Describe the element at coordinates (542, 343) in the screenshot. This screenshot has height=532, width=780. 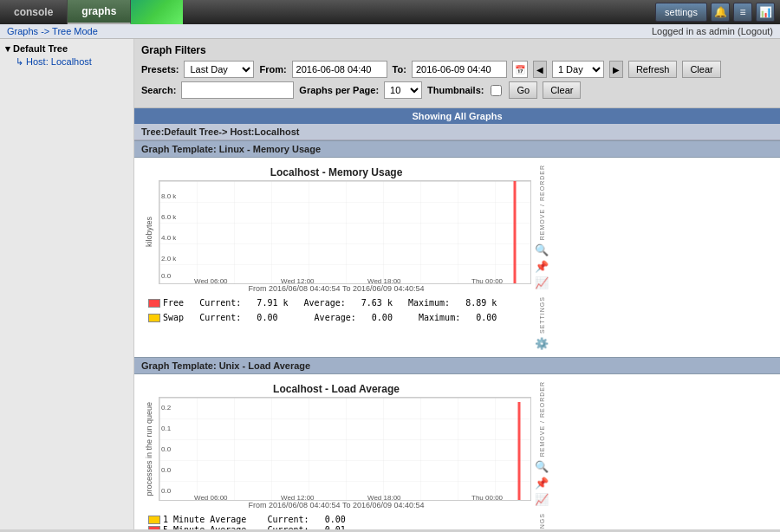
I see `settings-icon-1: ⚙️` at that location.